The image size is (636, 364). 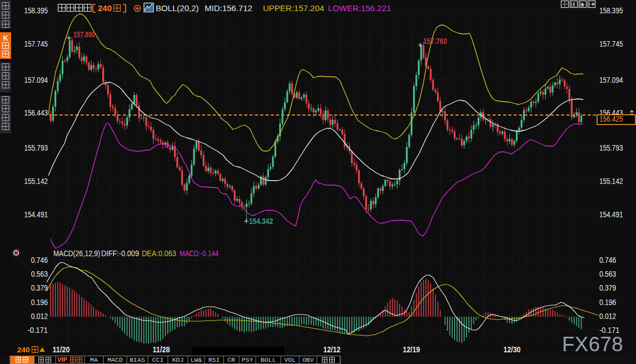 What do you see at coordinates (228, 8) in the screenshot?
I see `svg-text: MID:156.712` at bounding box center [228, 8].